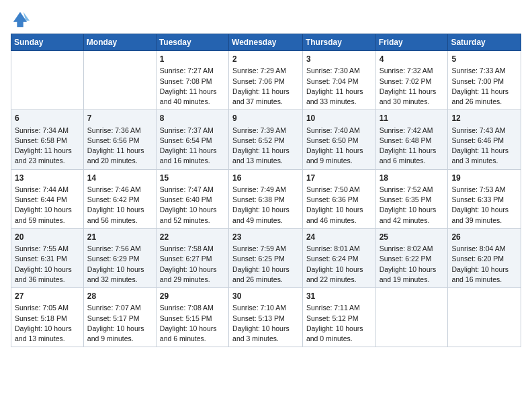  What do you see at coordinates (120, 118) in the screenshot?
I see `day-number: 7` at bounding box center [120, 118].